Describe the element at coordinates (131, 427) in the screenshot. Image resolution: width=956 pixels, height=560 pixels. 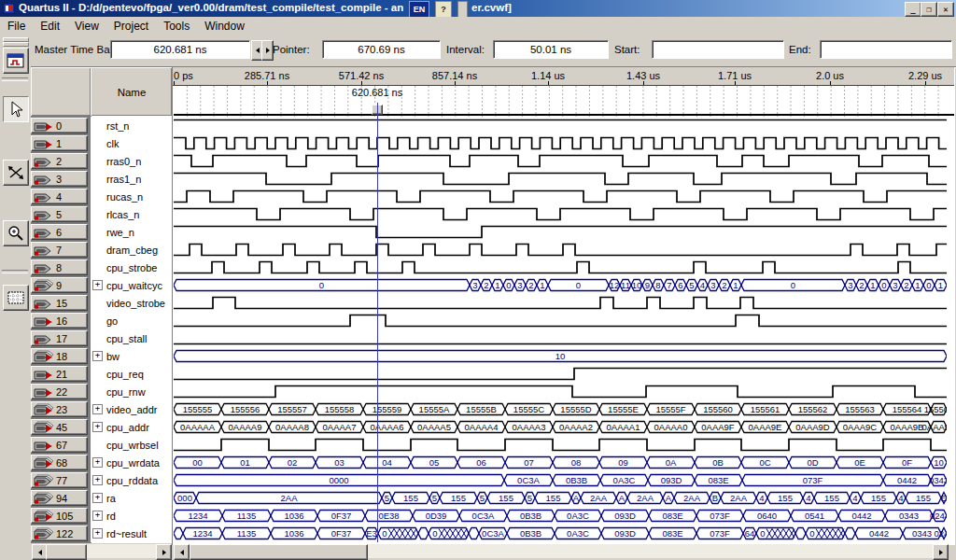
I see `signal-row-name: +cpu_addr` at that location.